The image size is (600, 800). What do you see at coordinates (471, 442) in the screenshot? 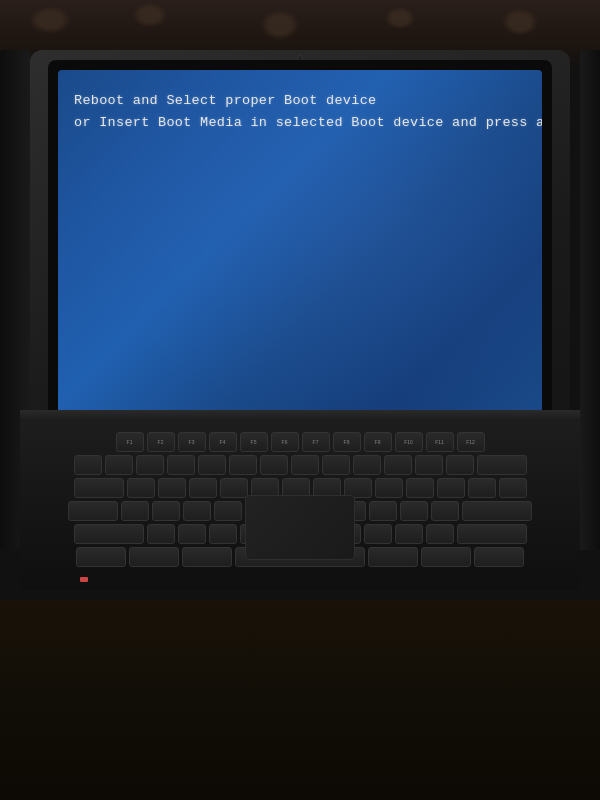
I see `key-f12: F12` at bounding box center [471, 442].